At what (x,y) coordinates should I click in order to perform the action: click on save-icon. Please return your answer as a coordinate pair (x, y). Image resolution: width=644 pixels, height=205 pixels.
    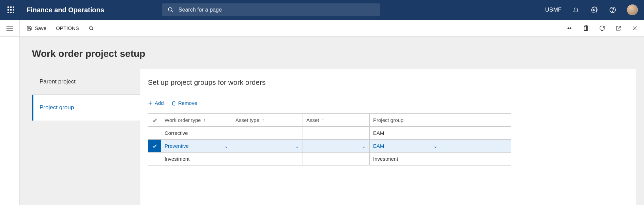
    Looking at the image, I should click on (29, 28).